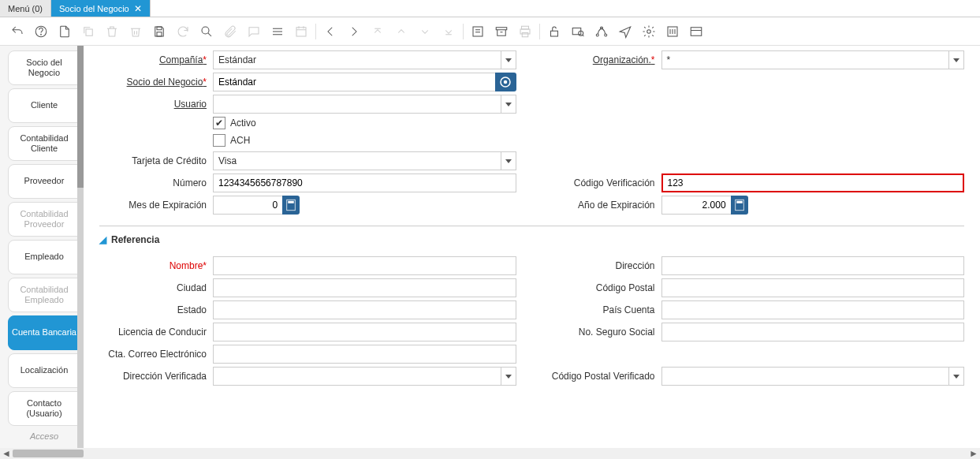 The height and width of the screenshot is (459, 980). Describe the element at coordinates (44, 68) in the screenshot. I see `sidebar-item-label: Socio del Negocio` at that location.